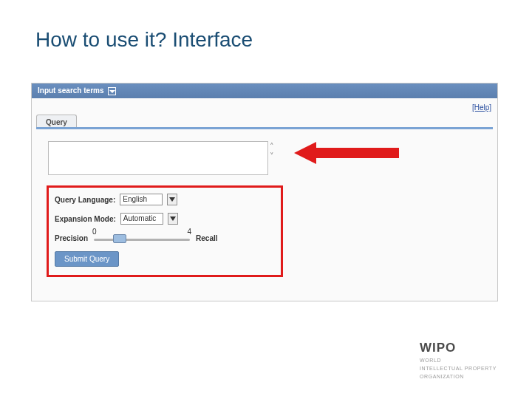  What do you see at coordinates (458, 368) in the screenshot?
I see `brand-subtitle-2: INTELLECTUAL PROPERTY` at bounding box center [458, 368].